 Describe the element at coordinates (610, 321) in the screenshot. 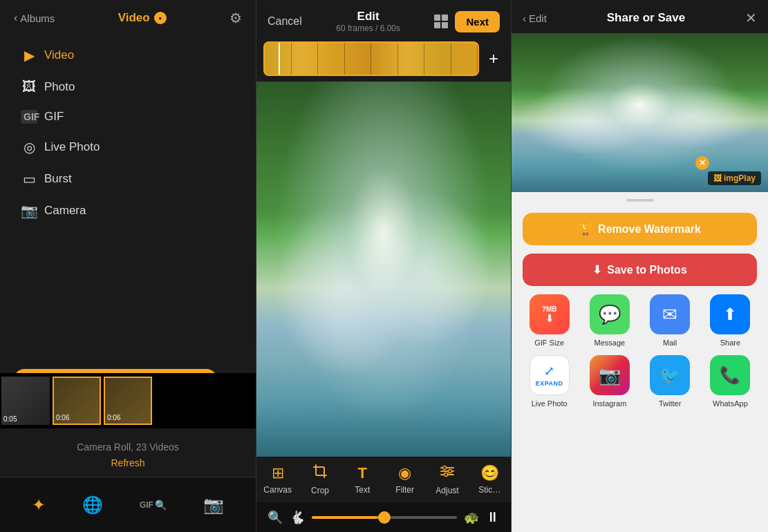

I see `share-item-message: 💬 Message` at that location.